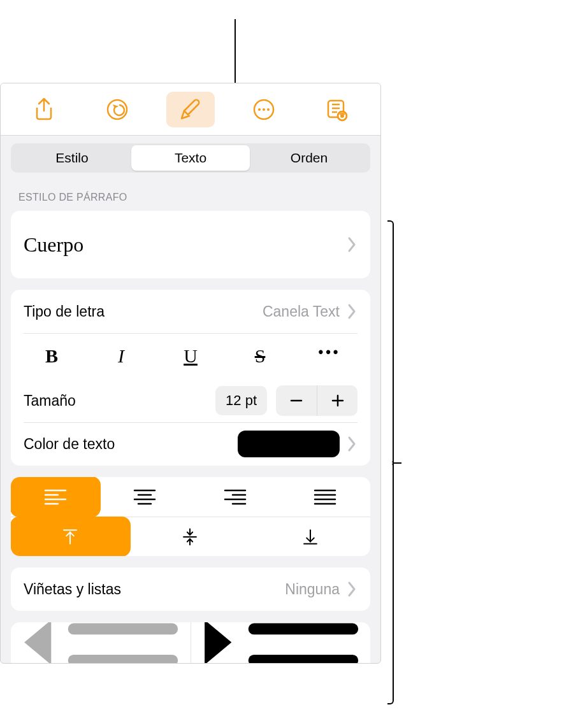 Image resolution: width=585 pixels, height=728 pixels. Describe the element at coordinates (337, 401) in the screenshot. I see `size-increase-button` at that location.